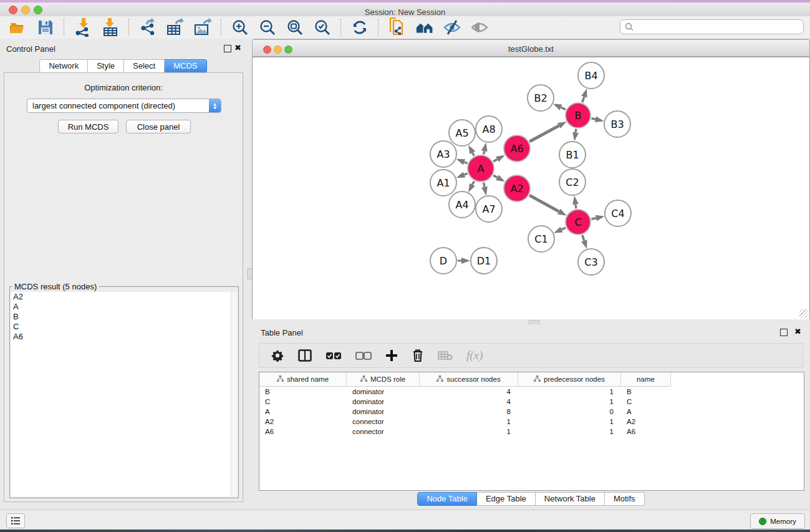 This screenshot has width=810, height=532. What do you see at coordinates (570, 499) in the screenshot?
I see `tab-network-table: Network Table` at bounding box center [570, 499].